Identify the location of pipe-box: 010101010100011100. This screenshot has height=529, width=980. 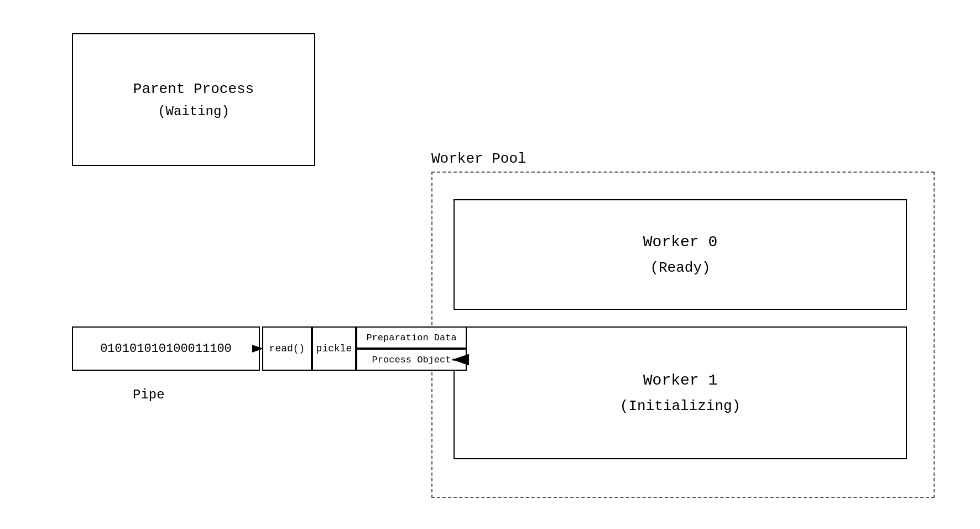
(166, 349).